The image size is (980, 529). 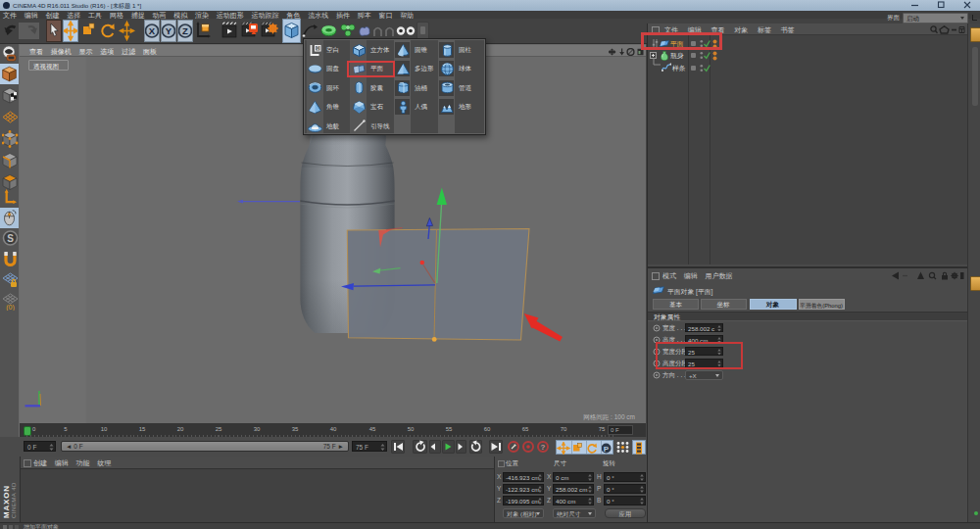 I want to click on svg-text: Y, so click(x=169, y=31).